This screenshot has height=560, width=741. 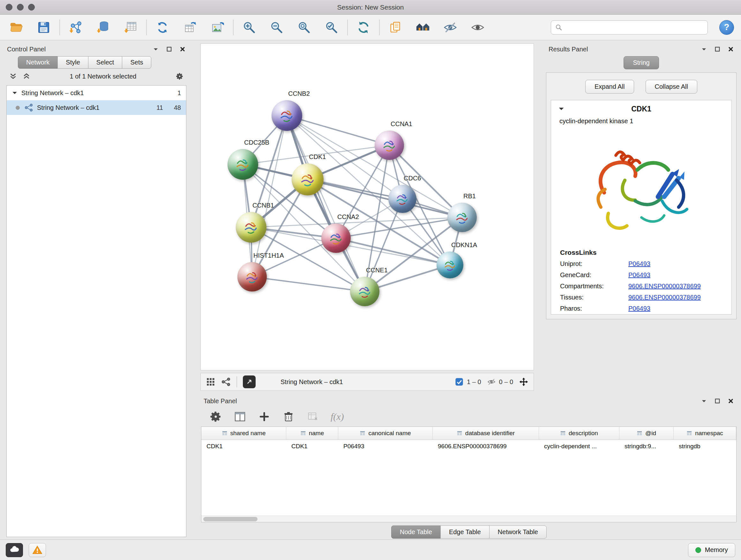 I want to click on table-row: CDK1CDK1P064939606.ENSP00000378699cyclin…, so click(x=469, y=446).